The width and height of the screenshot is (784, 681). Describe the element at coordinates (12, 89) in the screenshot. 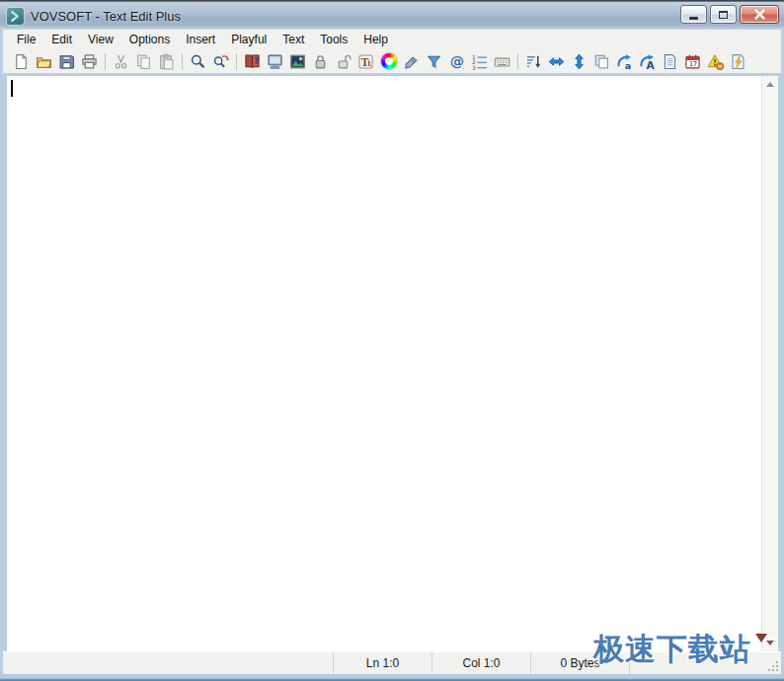

I see `text-caret` at that location.